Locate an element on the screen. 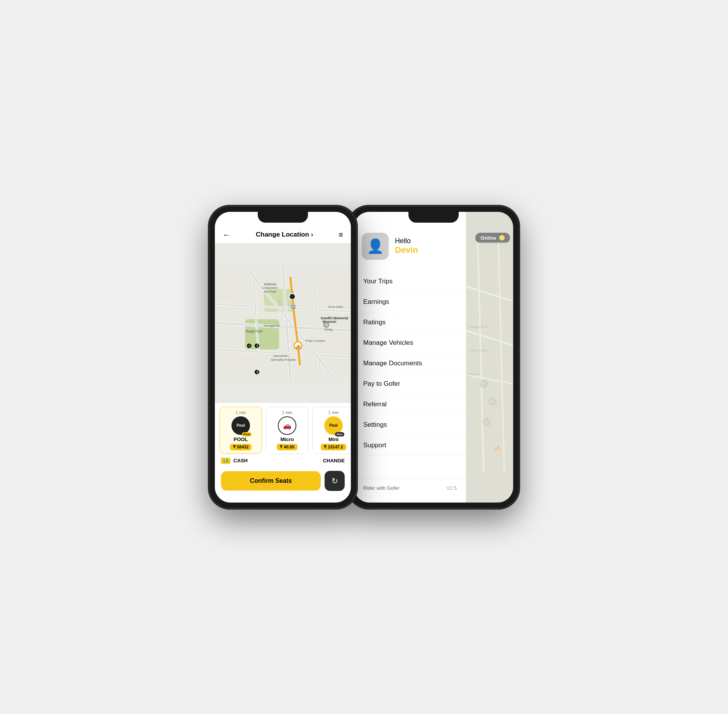 This screenshot has width=728, height=714. refresh-icon: ↻ is located at coordinates (335, 481).